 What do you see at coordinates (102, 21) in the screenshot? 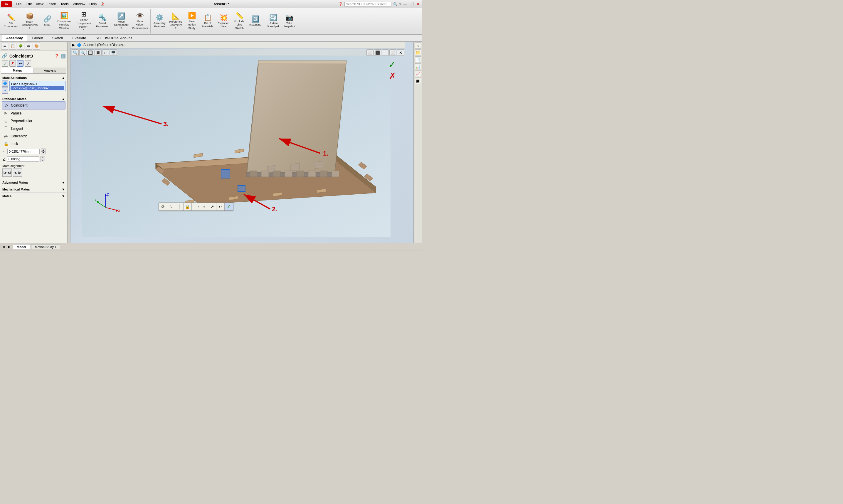
I see `smart-fasteners-button: 🔩 SmartFasteners` at bounding box center [102, 21].